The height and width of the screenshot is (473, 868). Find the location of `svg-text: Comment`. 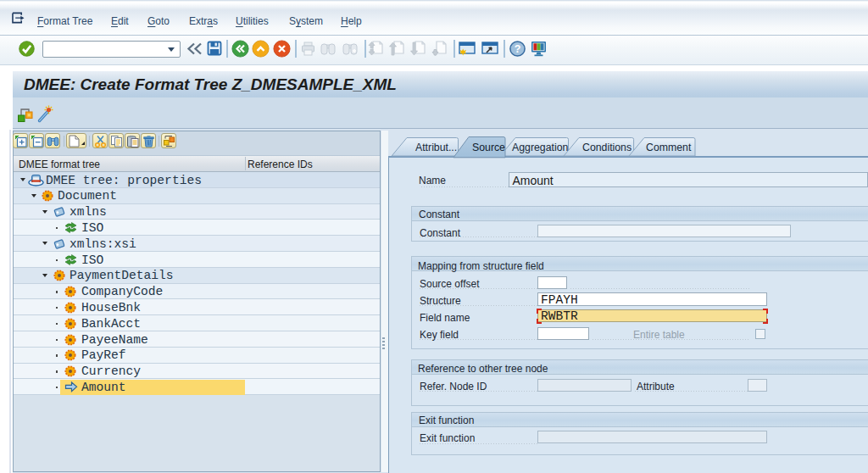

svg-text: Comment is located at coordinates (669, 147).